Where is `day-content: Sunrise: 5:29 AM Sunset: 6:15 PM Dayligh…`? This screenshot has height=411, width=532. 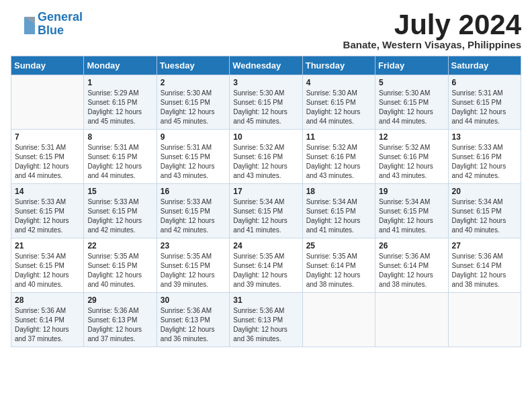 day-content: Sunrise: 5:29 AM Sunset: 6:15 PM Dayligh… is located at coordinates (120, 107).